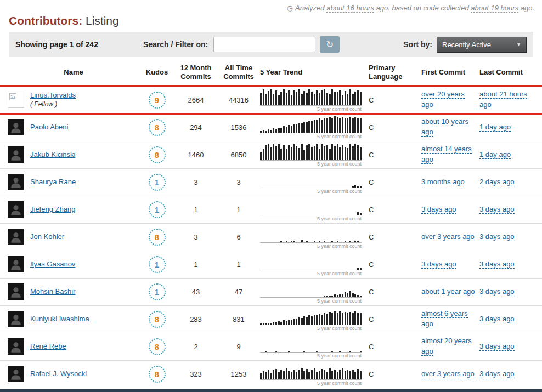 This screenshot has height=392, width=542. What do you see at coordinates (157, 209) in the screenshot?
I see `kudos-badge: 1` at bounding box center [157, 209].